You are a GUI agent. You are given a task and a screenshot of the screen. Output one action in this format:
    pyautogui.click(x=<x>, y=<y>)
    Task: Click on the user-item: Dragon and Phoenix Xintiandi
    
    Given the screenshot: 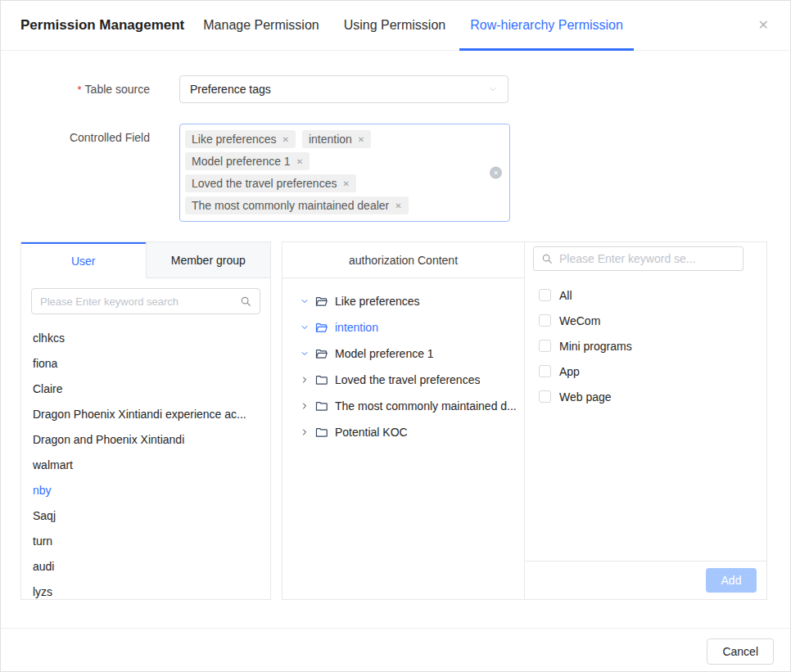 What is the action you would take?
    pyautogui.click(x=146, y=440)
    